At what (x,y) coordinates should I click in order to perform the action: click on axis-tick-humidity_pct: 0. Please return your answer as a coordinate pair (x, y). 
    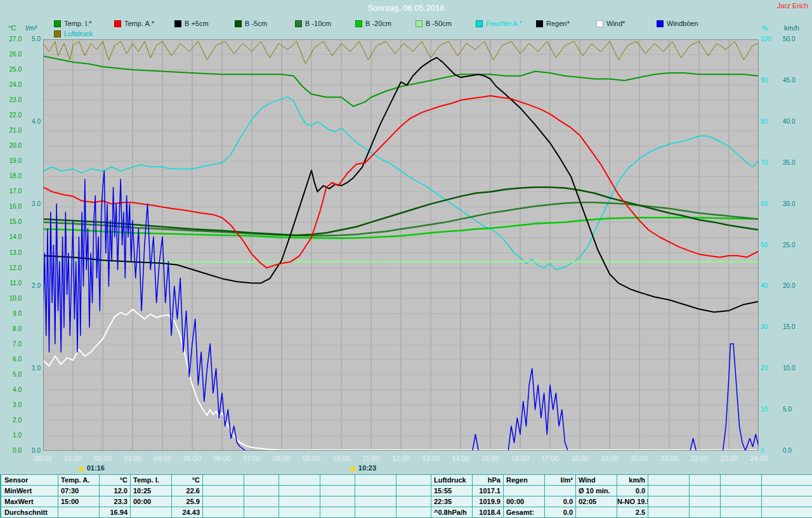
    Looking at the image, I should click on (769, 451).